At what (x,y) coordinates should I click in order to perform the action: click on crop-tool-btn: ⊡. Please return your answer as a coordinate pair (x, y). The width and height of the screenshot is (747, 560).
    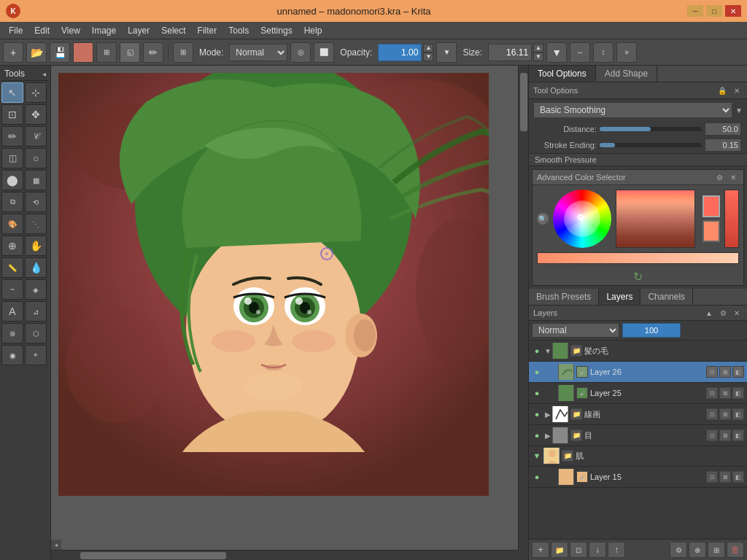
    Looking at the image, I should click on (12, 114).